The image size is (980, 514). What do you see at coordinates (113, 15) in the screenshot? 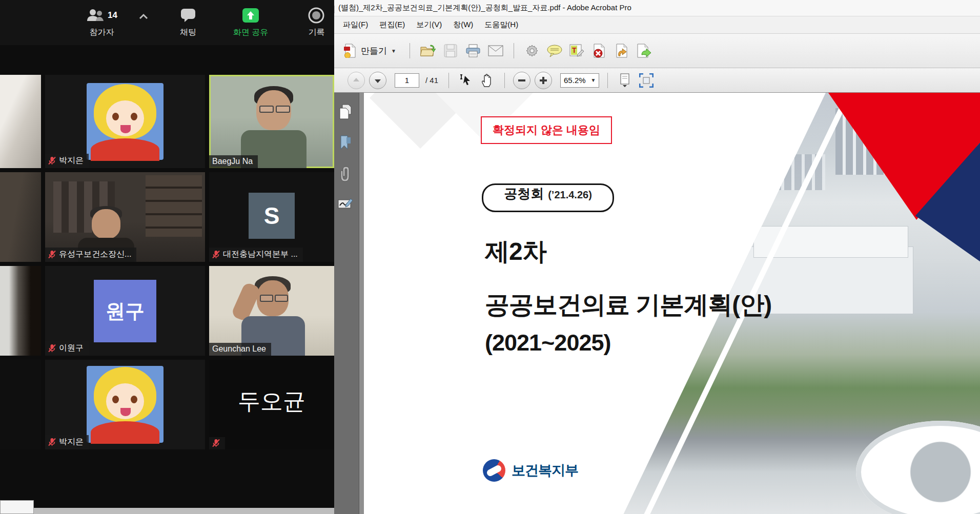
I see `participants-count: 14` at bounding box center [113, 15].